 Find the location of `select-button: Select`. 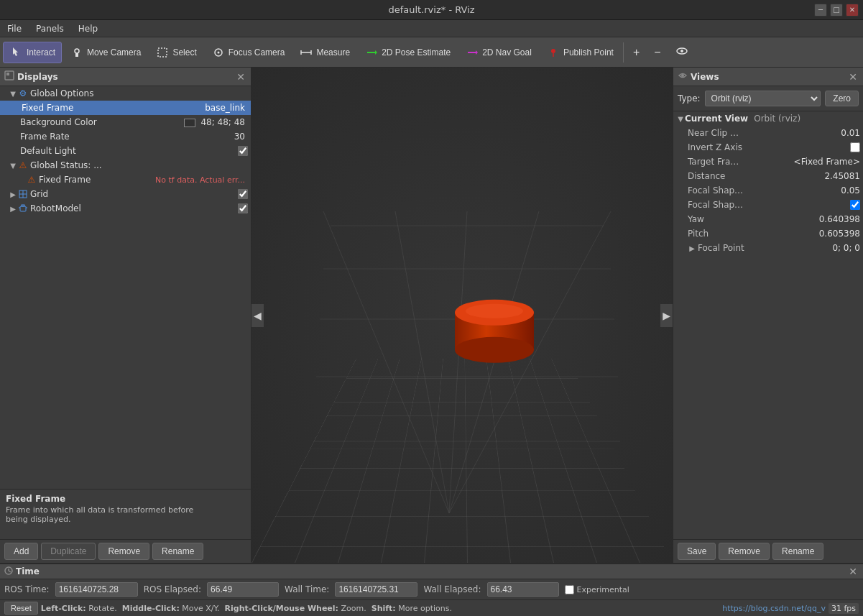

select-button: Select is located at coordinates (175, 52).